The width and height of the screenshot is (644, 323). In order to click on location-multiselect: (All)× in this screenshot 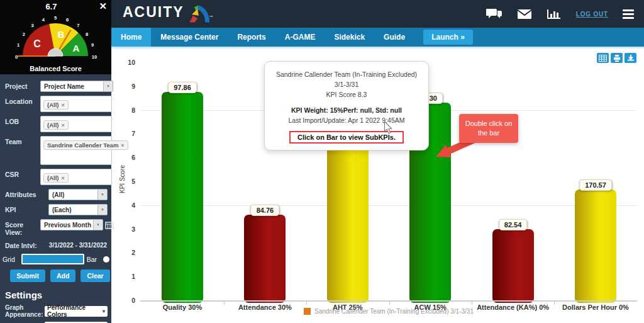, I will do `click(76, 104)`.